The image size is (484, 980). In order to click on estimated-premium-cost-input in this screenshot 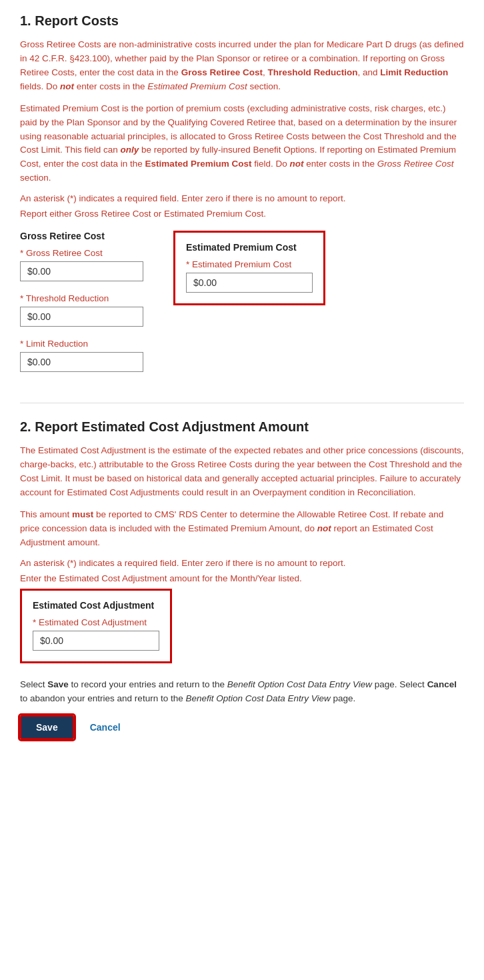, I will do `click(249, 283)`.